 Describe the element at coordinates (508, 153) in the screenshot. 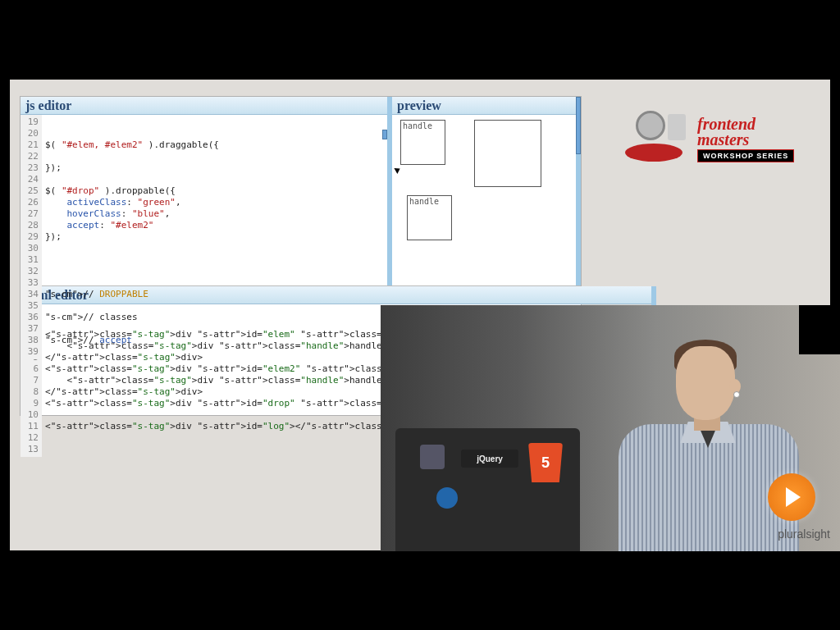

I see `droppable-target` at that location.